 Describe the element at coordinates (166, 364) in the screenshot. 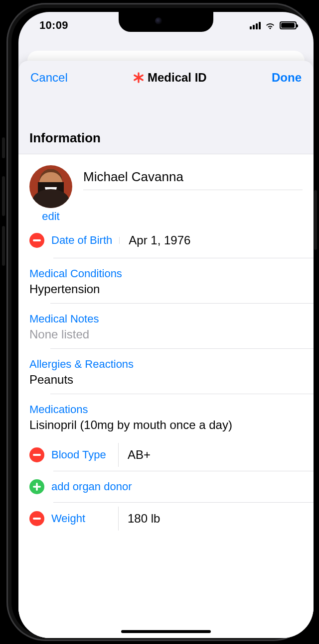

I see `allergies-label: Allergies & Reactions` at that location.